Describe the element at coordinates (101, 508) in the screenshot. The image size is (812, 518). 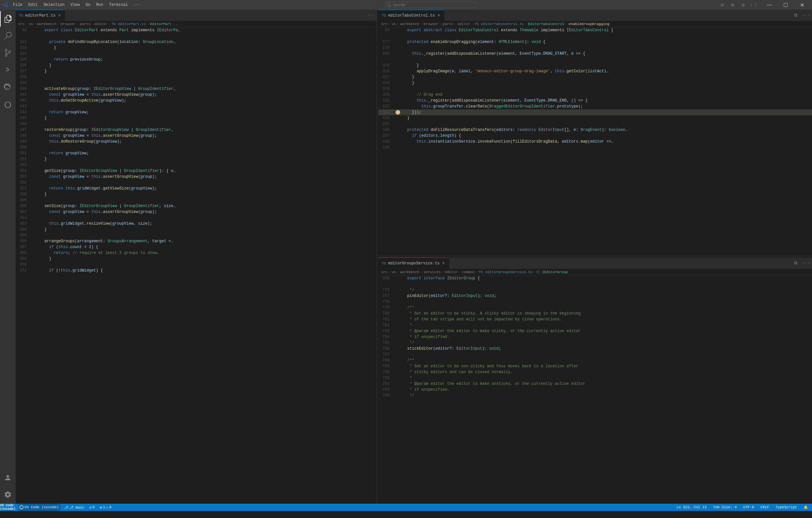
I see `error-icon: ⊗` at that location.